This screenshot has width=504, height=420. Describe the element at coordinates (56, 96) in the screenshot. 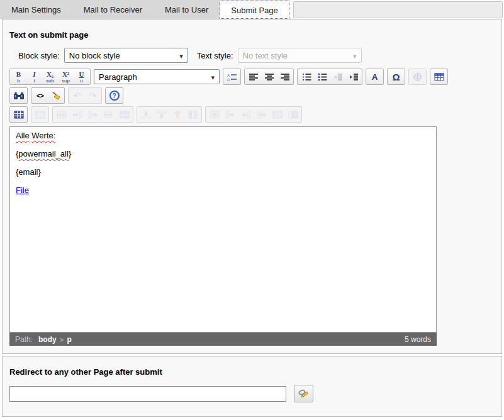

I see `broom-icon` at that location.